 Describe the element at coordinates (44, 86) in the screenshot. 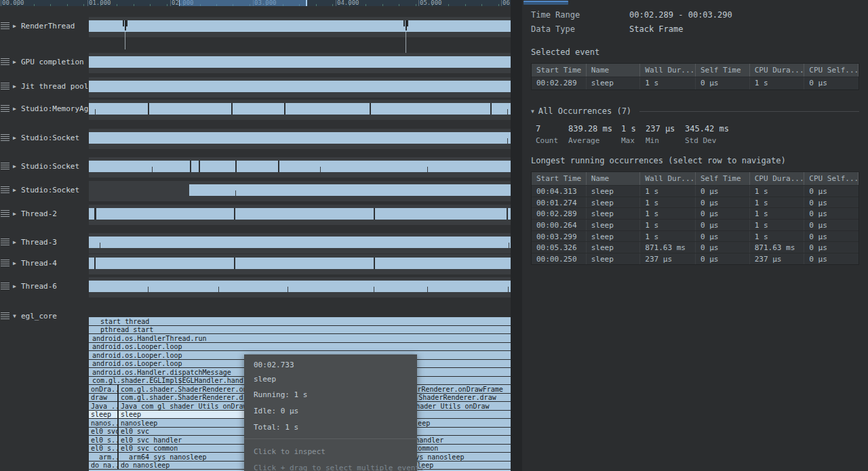

I see `thread-row-header-jit-thread-pool: ▶Jit thread pool` at that location.